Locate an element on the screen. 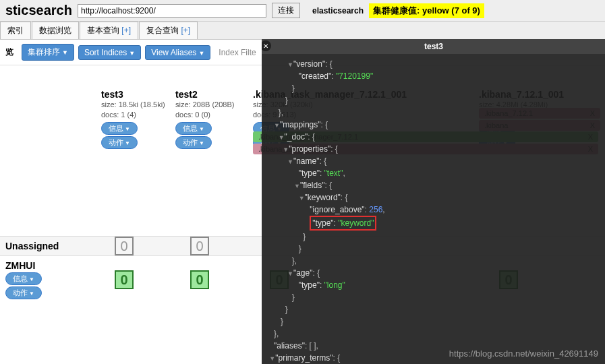  tab-compound-query: 复合查询 [+] is located at coordinates (169, 30).